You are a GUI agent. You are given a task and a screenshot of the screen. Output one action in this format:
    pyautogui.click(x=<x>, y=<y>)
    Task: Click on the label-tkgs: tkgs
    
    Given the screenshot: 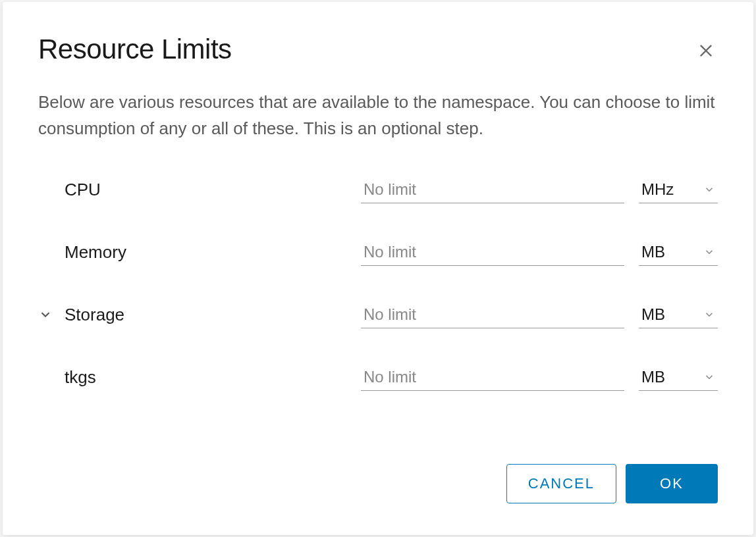 What is the action you would take?
    pyautogui.click(x=200, y=378)
    